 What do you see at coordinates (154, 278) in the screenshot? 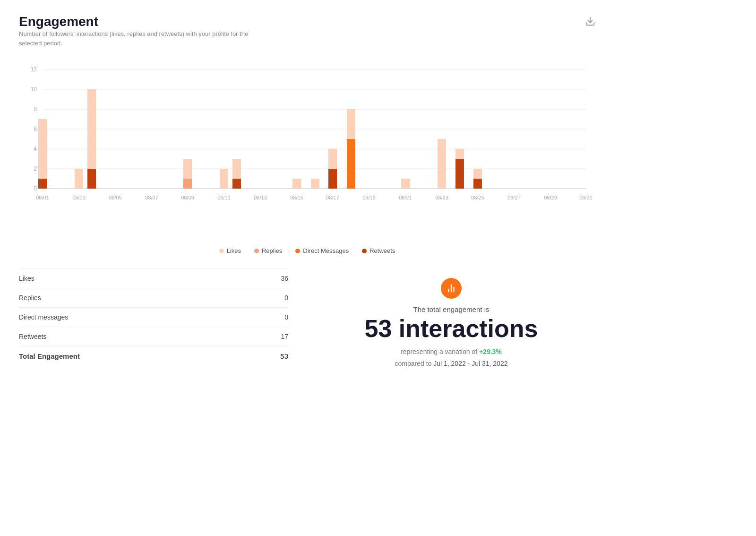
I see `stats-row-likes: Likes 36` at bounding box center [154, 278].